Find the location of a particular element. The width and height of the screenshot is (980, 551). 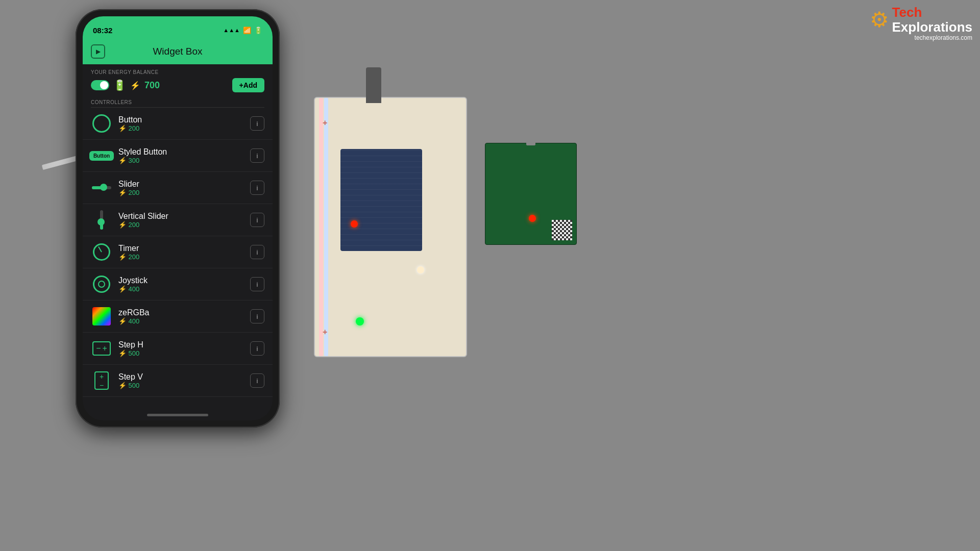

energy-amount: 700 is located at coordinates (152, 86).